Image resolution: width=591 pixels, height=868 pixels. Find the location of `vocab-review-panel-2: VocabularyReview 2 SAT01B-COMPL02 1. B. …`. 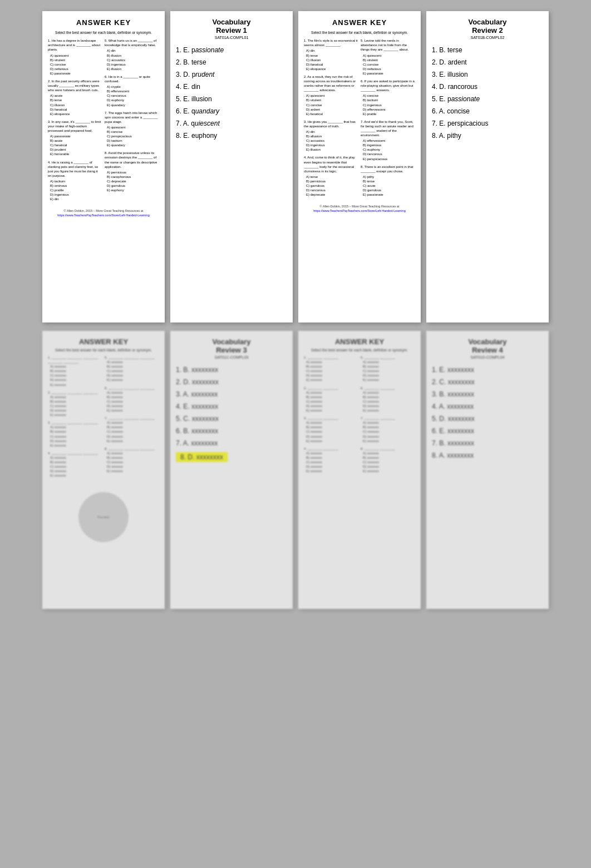

vocab-review-panel-2: VocabularyReview 2 SAT01B-COMPL02 1. B. … is located at coordinates (487, 167).